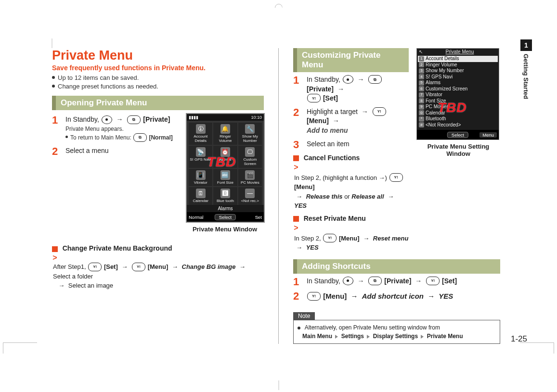 This screenshot has height=392, width=557. I want to click on step: 1 In Standby, → ⧉ [Private] → Y! [Set], so click(397, 282).